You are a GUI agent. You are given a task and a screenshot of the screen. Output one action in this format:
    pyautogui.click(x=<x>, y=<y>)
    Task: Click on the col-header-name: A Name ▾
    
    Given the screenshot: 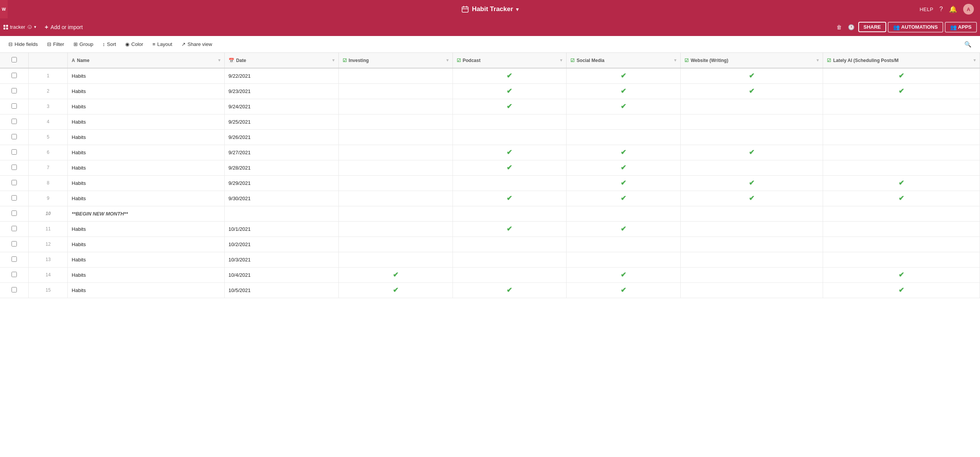 What is the action you would take?
    pyautogui.click(x=146, y=60)
    